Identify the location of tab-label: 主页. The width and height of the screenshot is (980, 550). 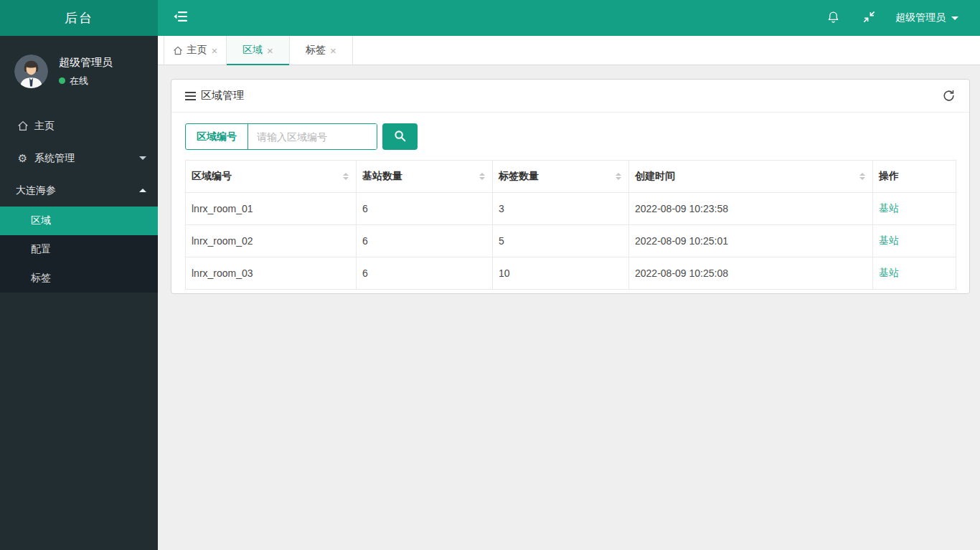
(197, 50).